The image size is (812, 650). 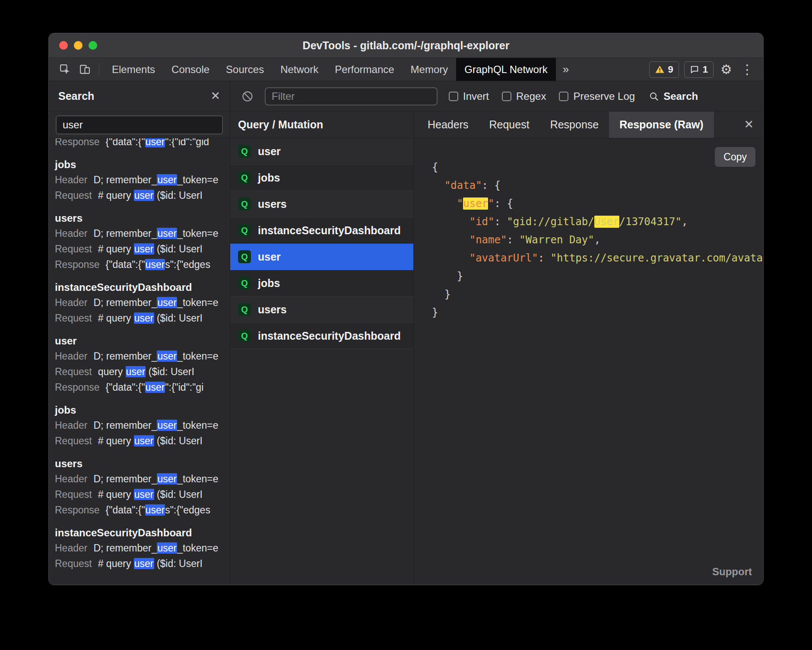 I want to click on query-item-label: user, so click(x=270, y=257).